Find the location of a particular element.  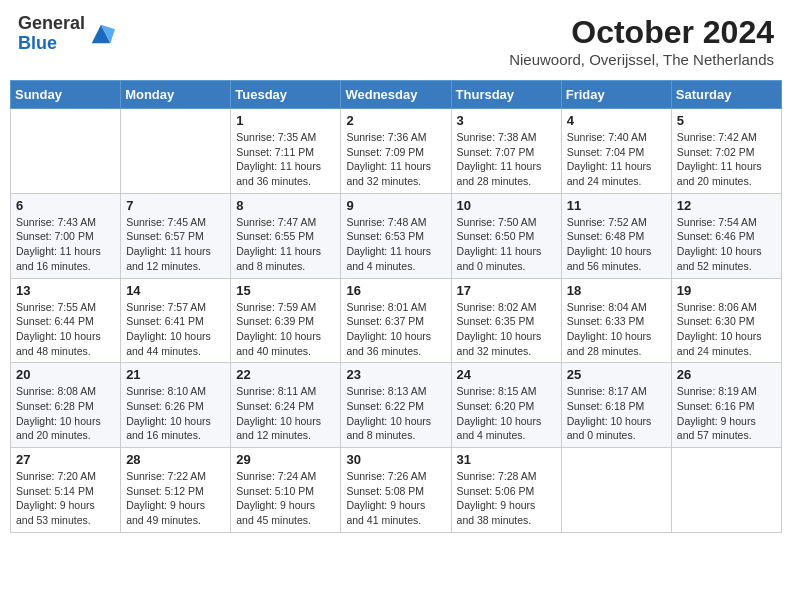

days-of-week-row: SundayMondayTuesdayWednesdayThursdayFrid… is located at coordinates (396, 95).